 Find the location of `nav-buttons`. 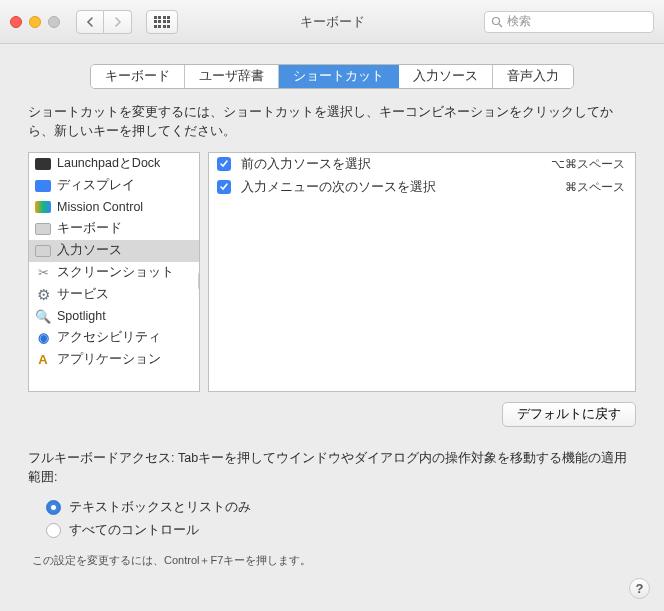

nav-buttons is located at coordinates (104, 22).